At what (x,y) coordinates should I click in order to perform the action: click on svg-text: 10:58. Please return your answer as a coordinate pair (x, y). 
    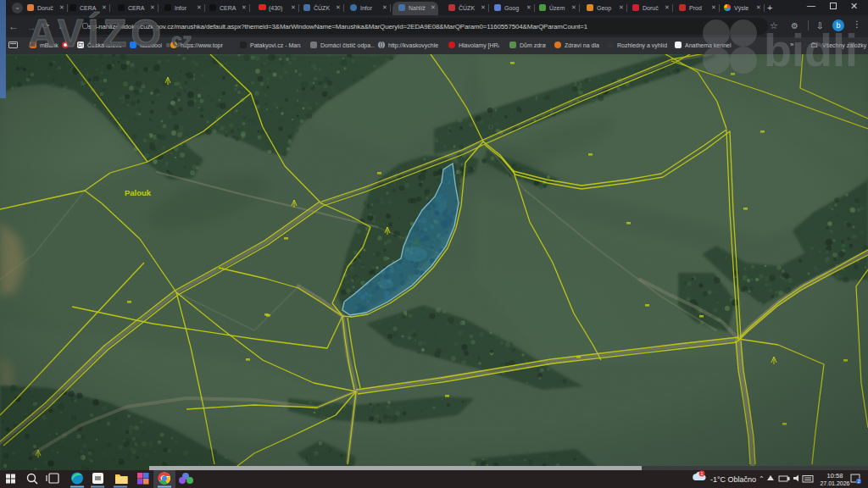
    Looking at the image, I should click on (836, 476).